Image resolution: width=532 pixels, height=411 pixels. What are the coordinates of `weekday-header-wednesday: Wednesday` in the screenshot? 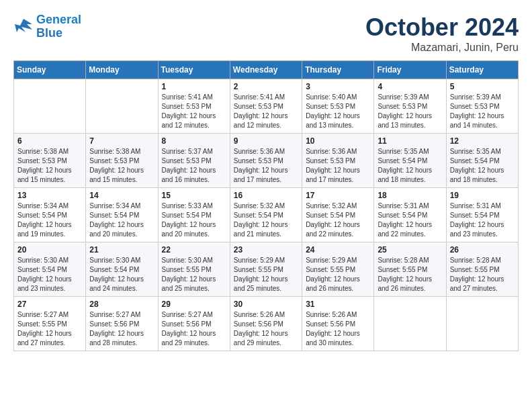 It's located at (266, 70).